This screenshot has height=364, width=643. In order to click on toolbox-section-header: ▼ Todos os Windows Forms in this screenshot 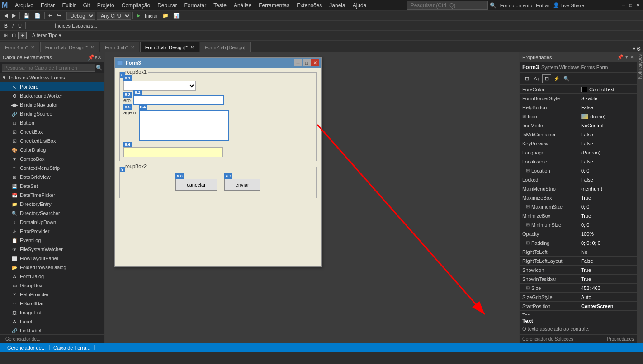, I will do `click(52, 78)`.